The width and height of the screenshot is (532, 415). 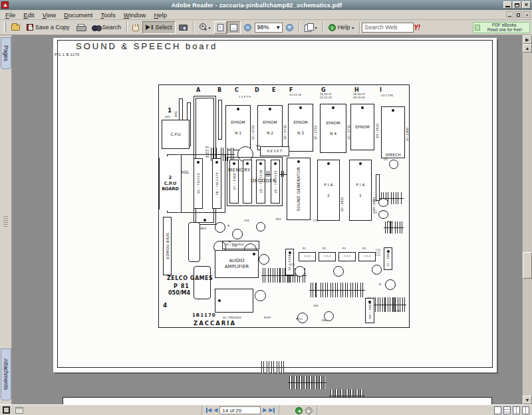 What do you see at coordinates (508, 5) in the screenshot?
I see `minimize-button` at bounding box center [508, 5].